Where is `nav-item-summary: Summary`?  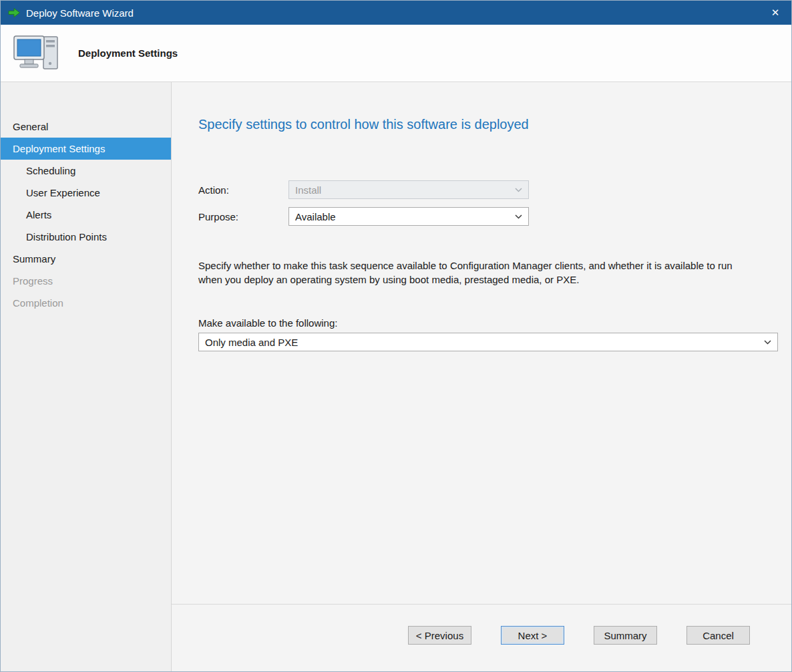 nav-item-summary: Summary is located at coordinates (85, 259).